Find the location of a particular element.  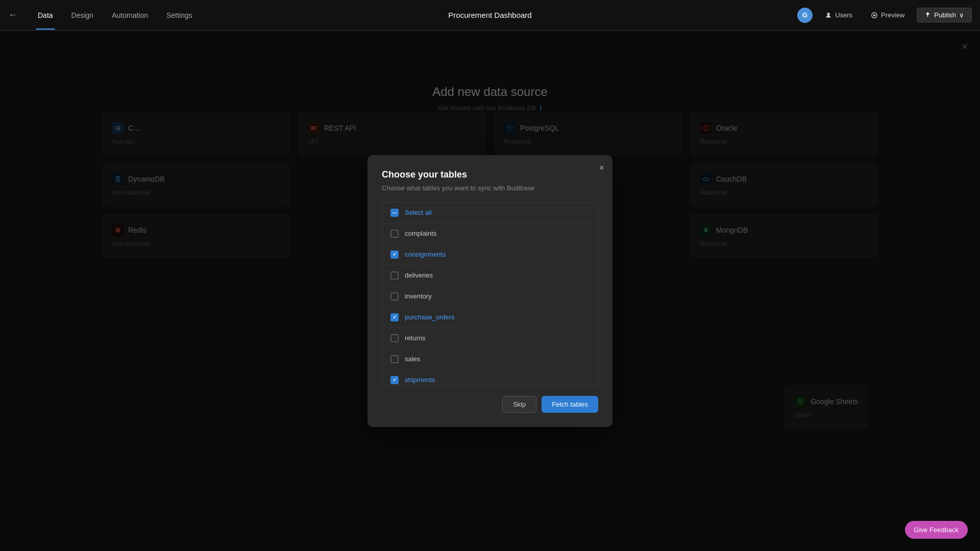

publish-button: Publish ∨ is located at coordinates (944, 15).